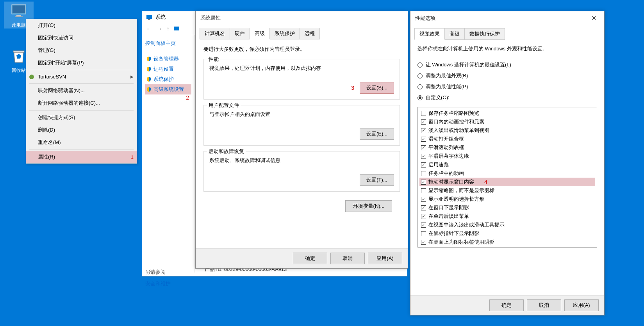 Image resolution: width=644 pixels, height=326 pixels. What do you see at coordinates (132, 157) in the screenshot?
I see `annotation-1: 1` at bounding box center [132, 157].